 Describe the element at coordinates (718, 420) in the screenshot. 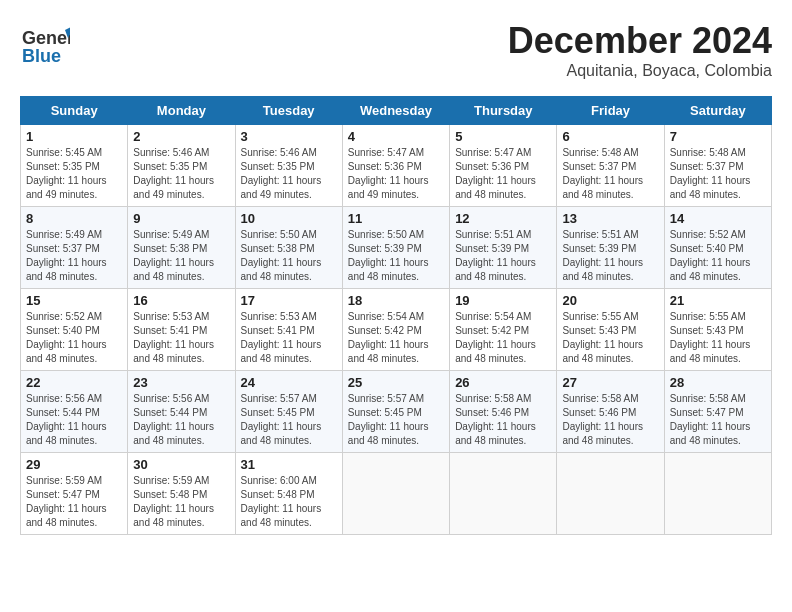

I see `day-info: Sunrise: 5:58 AMSunset: 5:47 PMDaylight:…` at that location.